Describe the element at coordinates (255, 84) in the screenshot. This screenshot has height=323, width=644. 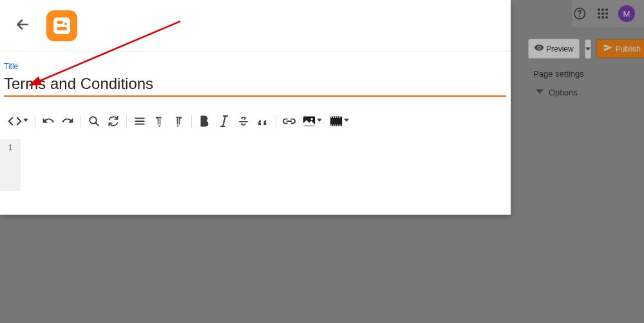
I see `page-title-input` at that location.